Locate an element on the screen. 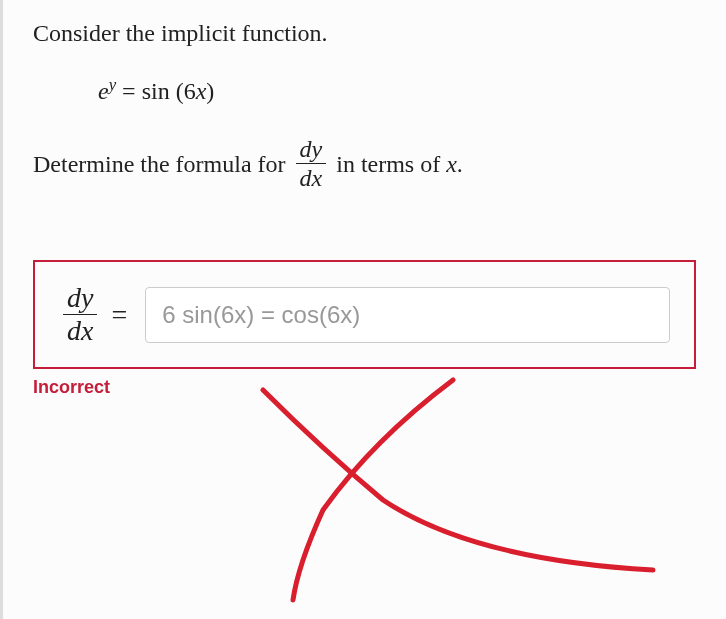  feedback-label: Incorrect is located at coordinates (364, 388).